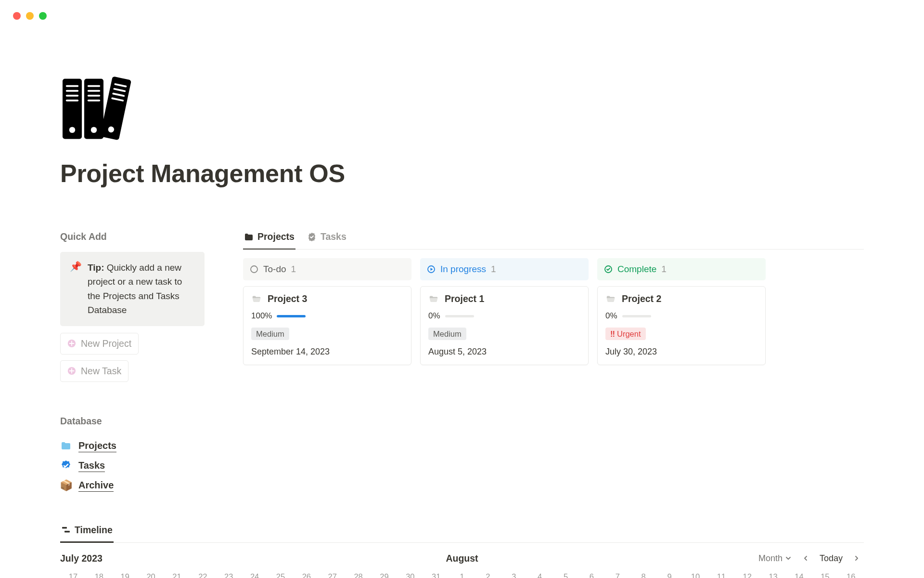 The height and width of the screenshot is (578, 924). I want to click on card-date: September 14, 2023, so click(327, 352).